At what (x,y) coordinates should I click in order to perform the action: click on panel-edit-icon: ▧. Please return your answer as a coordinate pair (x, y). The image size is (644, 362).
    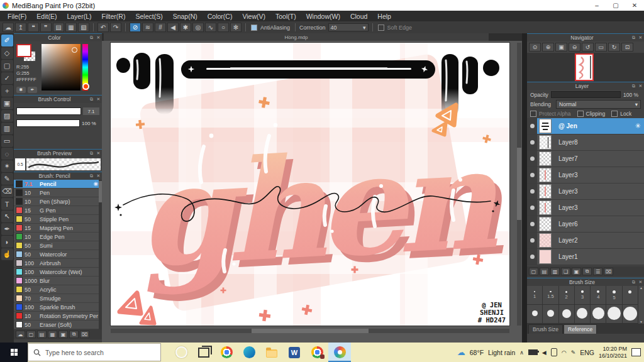
    Looking at the image, I should click on (84, 28).